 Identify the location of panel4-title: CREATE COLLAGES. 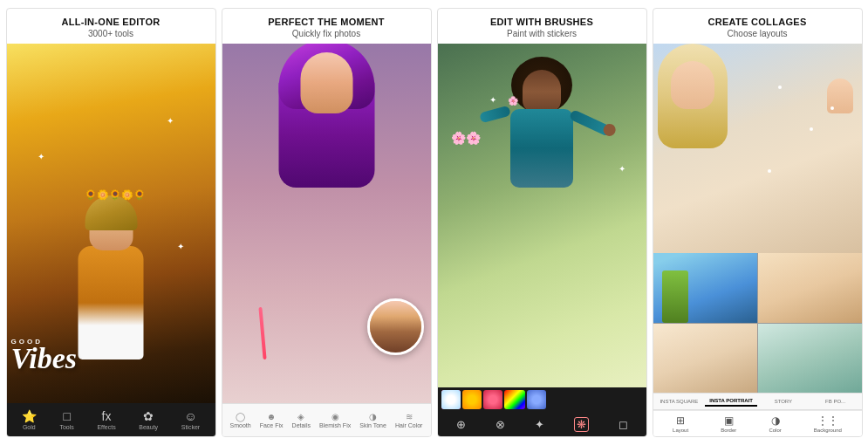
(757, 22).